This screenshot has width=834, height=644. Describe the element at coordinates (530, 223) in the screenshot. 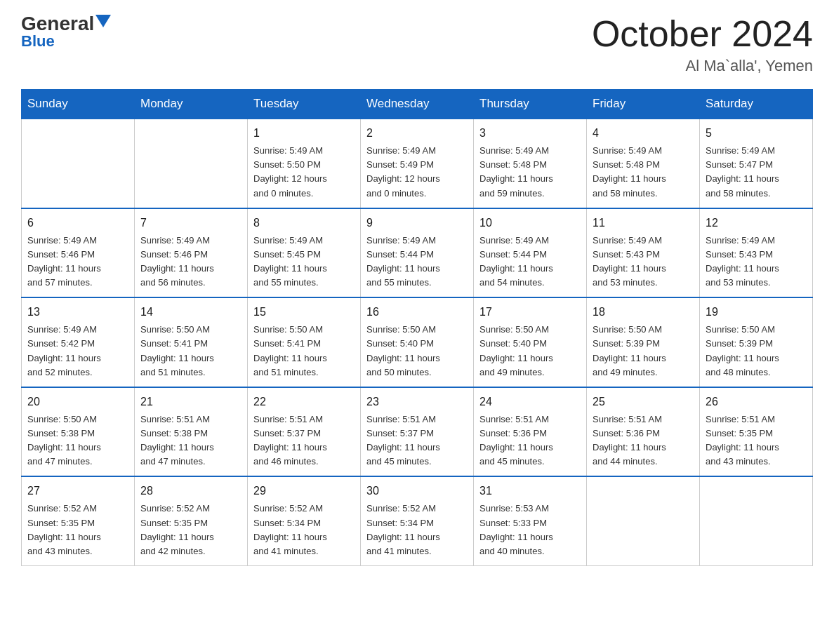

I see `day-number: 10` at that location.